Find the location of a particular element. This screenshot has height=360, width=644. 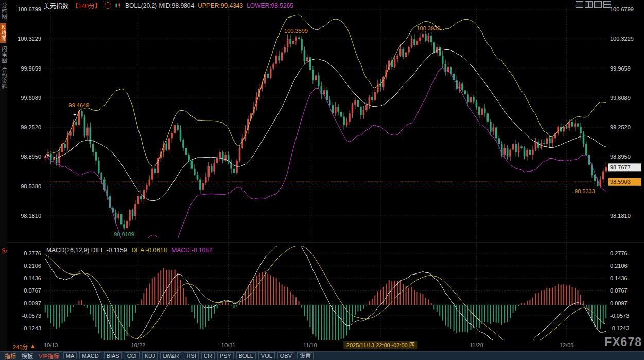

indicator-button-cci: CCI is located at coordinates (132, 356).